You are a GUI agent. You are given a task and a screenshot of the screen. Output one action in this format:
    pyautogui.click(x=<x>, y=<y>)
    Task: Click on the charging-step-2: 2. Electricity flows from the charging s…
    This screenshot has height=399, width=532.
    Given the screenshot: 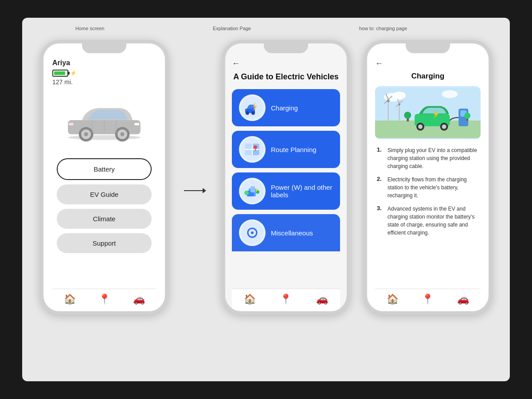 What is the action you would take?
    pyautogui.click(x=428, y=188)
    